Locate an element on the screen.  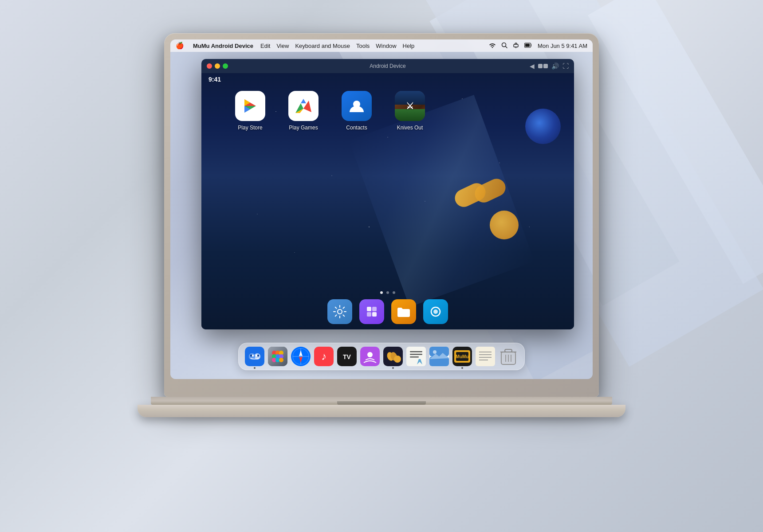
notification-icon is located at coordinates (516, 46).